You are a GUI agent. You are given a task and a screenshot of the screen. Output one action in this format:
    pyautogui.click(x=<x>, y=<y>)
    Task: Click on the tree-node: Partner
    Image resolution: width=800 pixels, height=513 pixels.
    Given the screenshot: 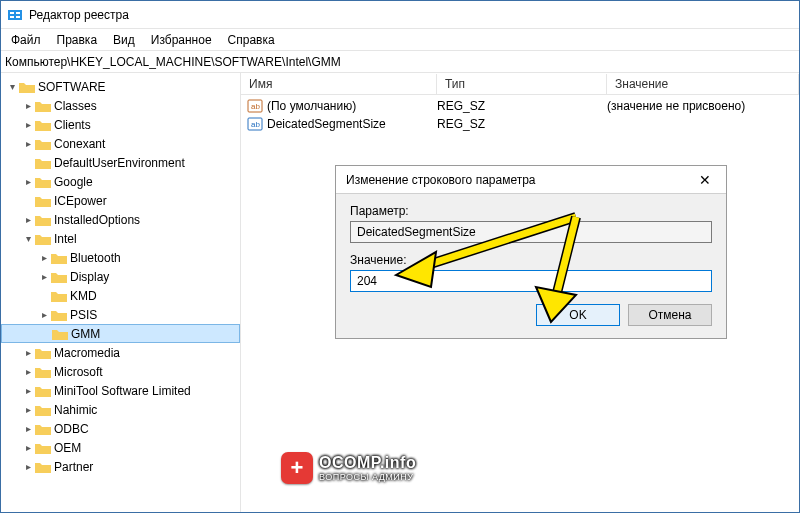 What is the action you would take?
    pyautogui.click(x=74, y=467)
    